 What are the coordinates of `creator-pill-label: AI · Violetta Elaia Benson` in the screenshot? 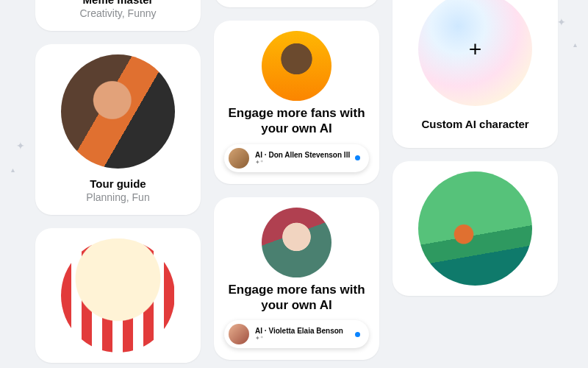 It's located at (299, 331).